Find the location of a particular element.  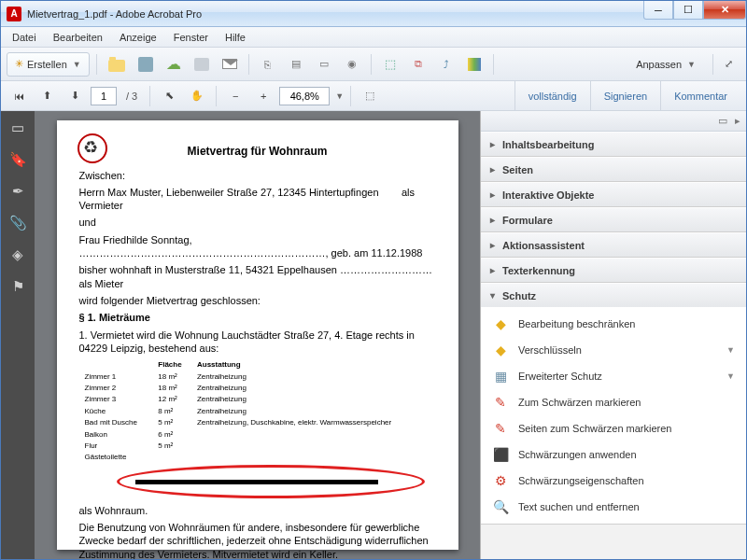

panel-item: ◆Verschlüsseln▼ is located at coordinates (613, 350).